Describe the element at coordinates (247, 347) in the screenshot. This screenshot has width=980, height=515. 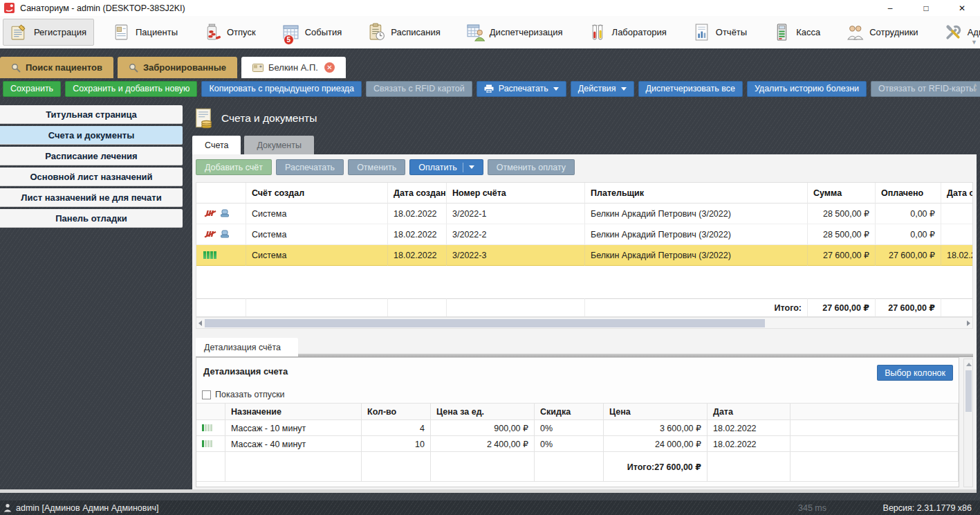
I see `tab-invoice-detail: Детализация счёта` at that location.